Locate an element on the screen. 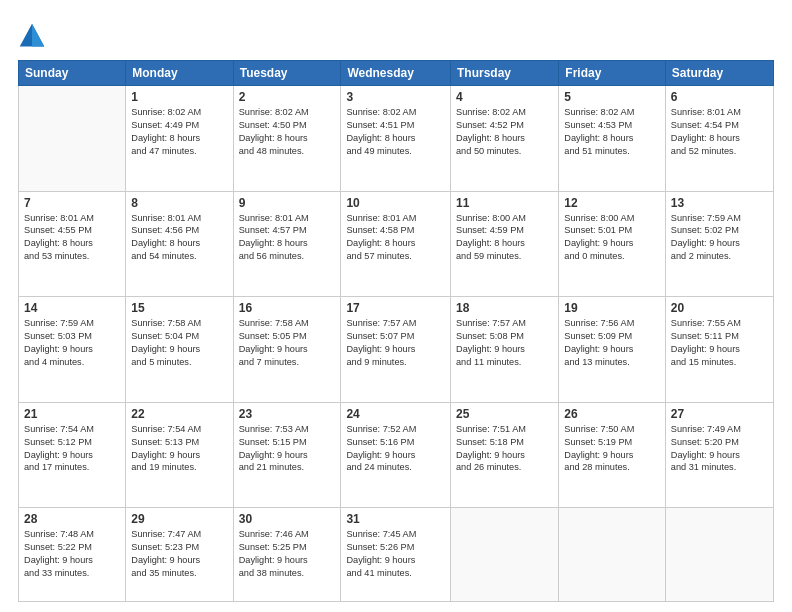 Image resolution: width=792 pixels, height=612 pixels. day-info: Sunrise: 7:59 AM Sunset: 5:02 PM Dayligh… is located at coordinates (720, 238).